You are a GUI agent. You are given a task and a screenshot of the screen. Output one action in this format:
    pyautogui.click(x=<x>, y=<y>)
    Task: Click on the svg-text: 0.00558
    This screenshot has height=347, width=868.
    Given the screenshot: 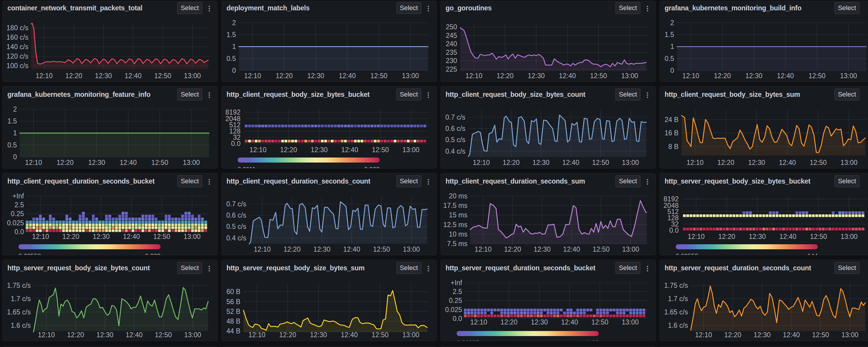 What is the action you would take?
    pyautogui.click(x=687, y=254)
    